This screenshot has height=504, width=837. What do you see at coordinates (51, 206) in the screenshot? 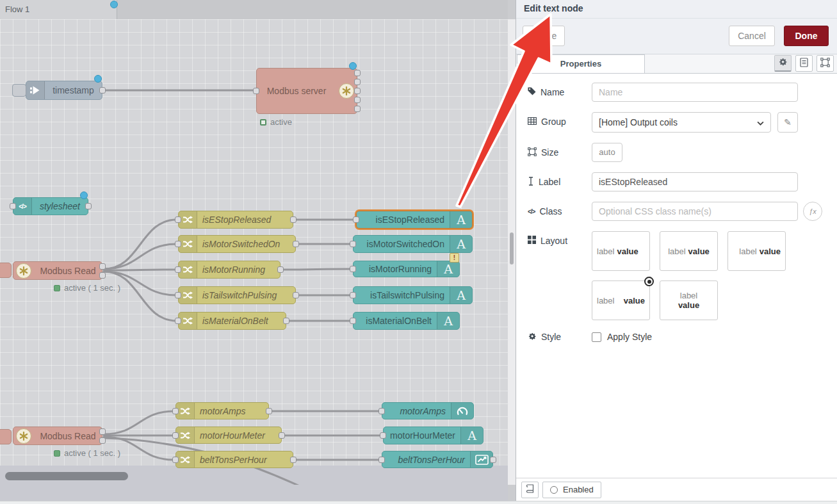
I see `node-stylesheet: </>stylesheet` at bounding box center [51, 206].